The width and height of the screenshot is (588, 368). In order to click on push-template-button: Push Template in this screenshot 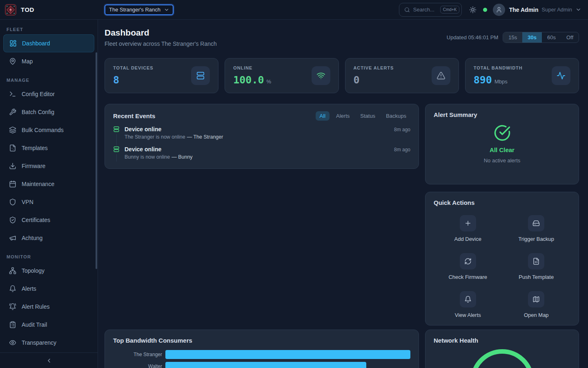, I will do `click(537, 267)`.